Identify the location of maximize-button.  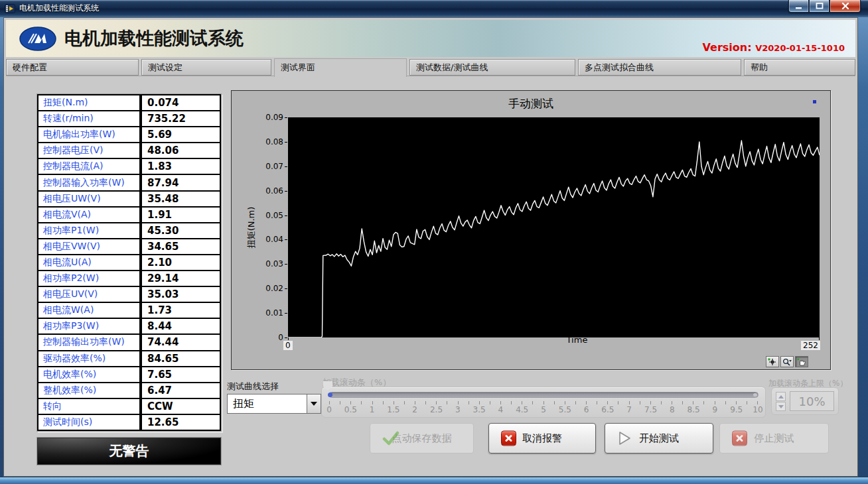
(819, 7).